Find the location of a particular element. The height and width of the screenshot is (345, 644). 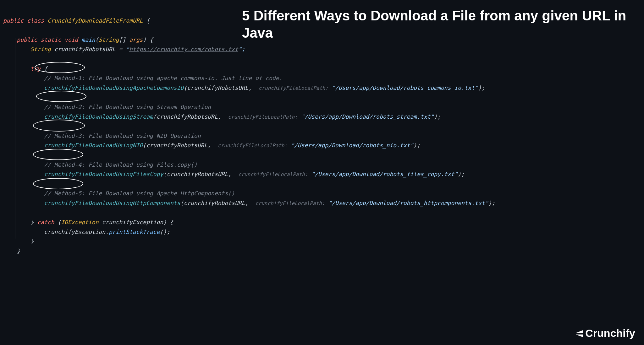

keyword-public: public is located at coordinates (13, 21).